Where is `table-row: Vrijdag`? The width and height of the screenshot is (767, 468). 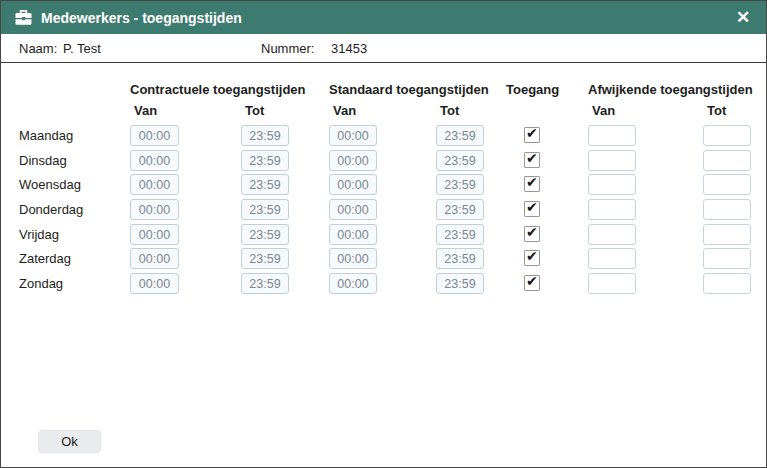 table-row: Vrijdag is located at coordinates (384, 234).